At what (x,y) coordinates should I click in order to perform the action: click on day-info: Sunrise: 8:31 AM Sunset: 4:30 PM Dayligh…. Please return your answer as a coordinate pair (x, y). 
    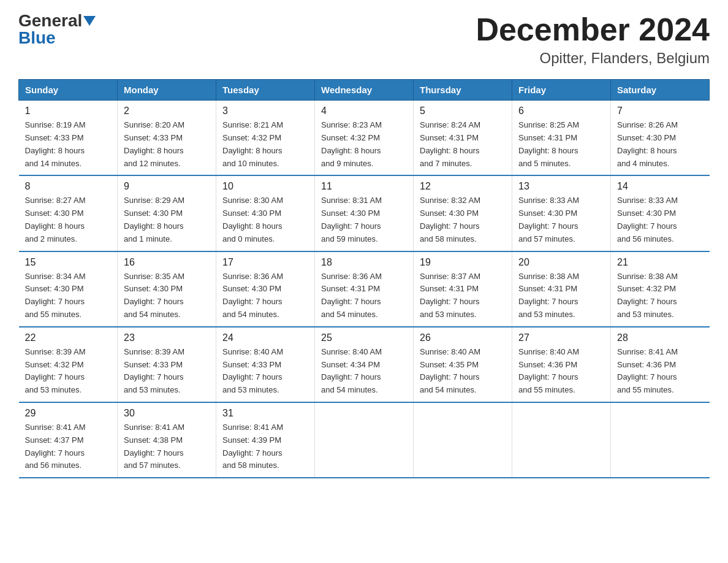
    Looking at the image, I should click on (364, 220).